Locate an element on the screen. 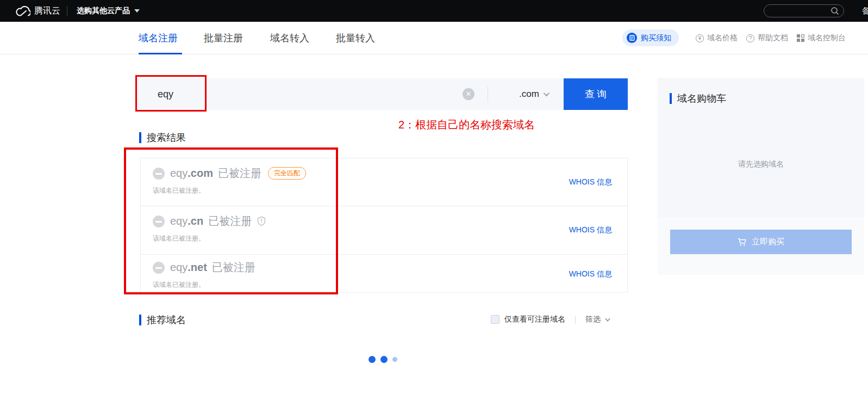 The height and width of the screenshot is (394, 868). result-title: eqy.com 已被注册 完全匹配 is located at coordinates (238, 173).